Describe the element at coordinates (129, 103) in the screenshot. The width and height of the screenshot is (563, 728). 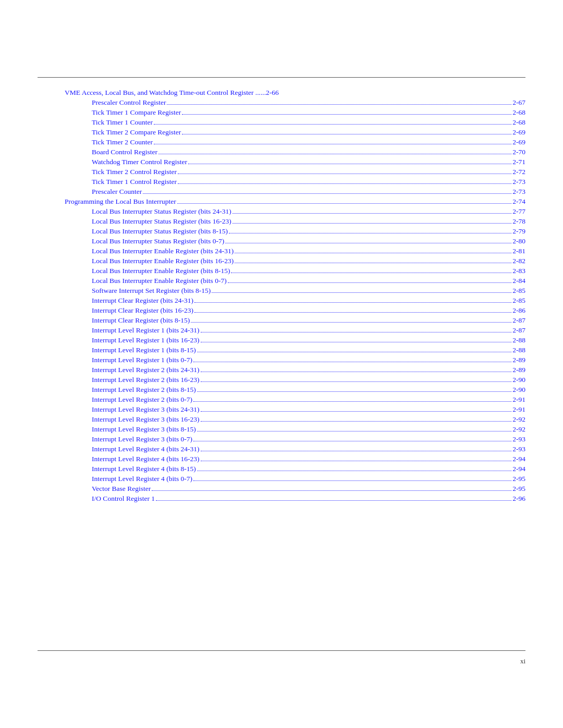
I see `toc-label: Prescaler Control Register` at that location.